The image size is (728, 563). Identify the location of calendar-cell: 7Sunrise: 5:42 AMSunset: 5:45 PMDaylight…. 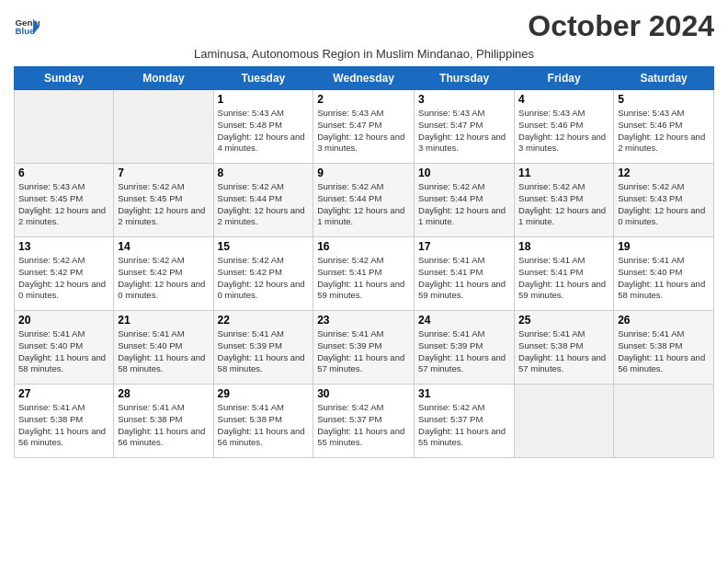
(164, 201).